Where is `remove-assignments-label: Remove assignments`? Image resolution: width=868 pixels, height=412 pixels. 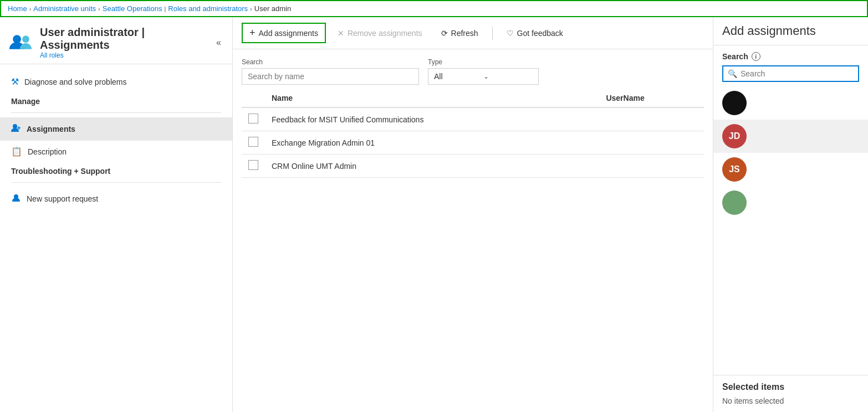 remove-assignments-label: Remove assignments is located at coordinates (385, 33).